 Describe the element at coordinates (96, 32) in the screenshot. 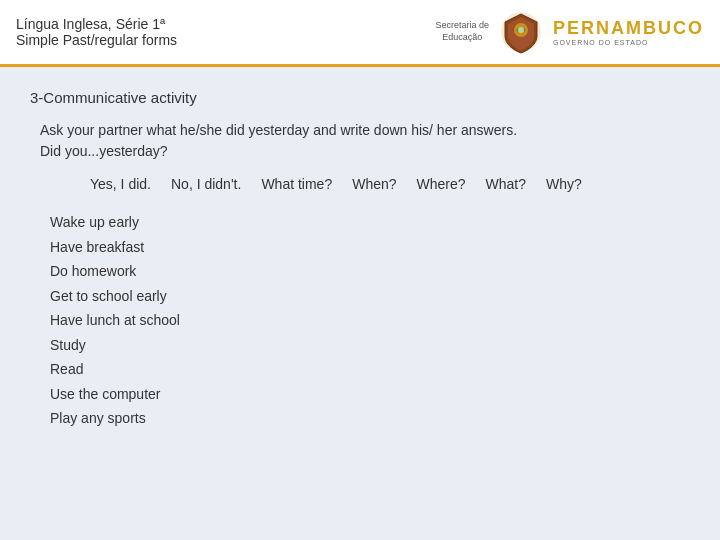

I see `header-title-block: Língua Inglesa, Série 1ª Simple Past/reg…` at that location.